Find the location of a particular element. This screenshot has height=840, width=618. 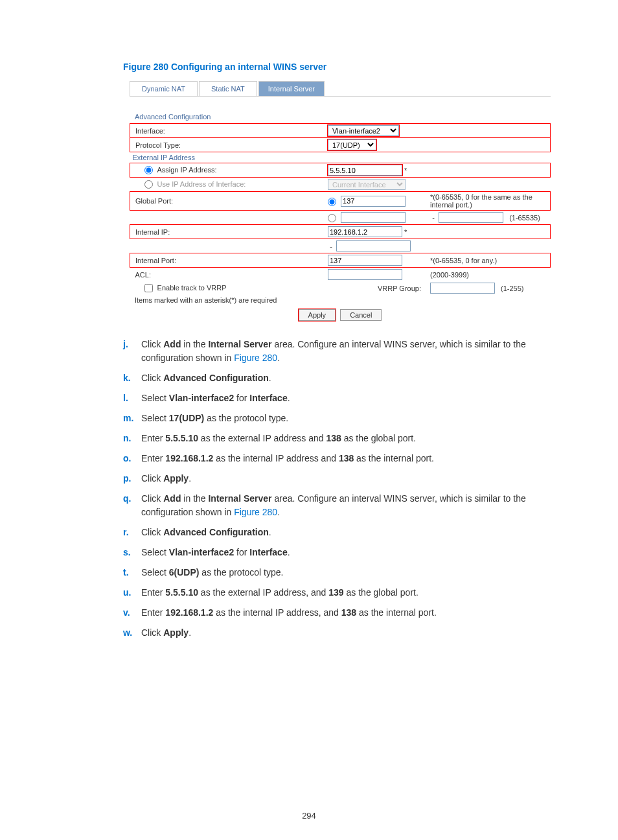

bold-text: 192.168.1.2 is located at coordinates (189, 612).